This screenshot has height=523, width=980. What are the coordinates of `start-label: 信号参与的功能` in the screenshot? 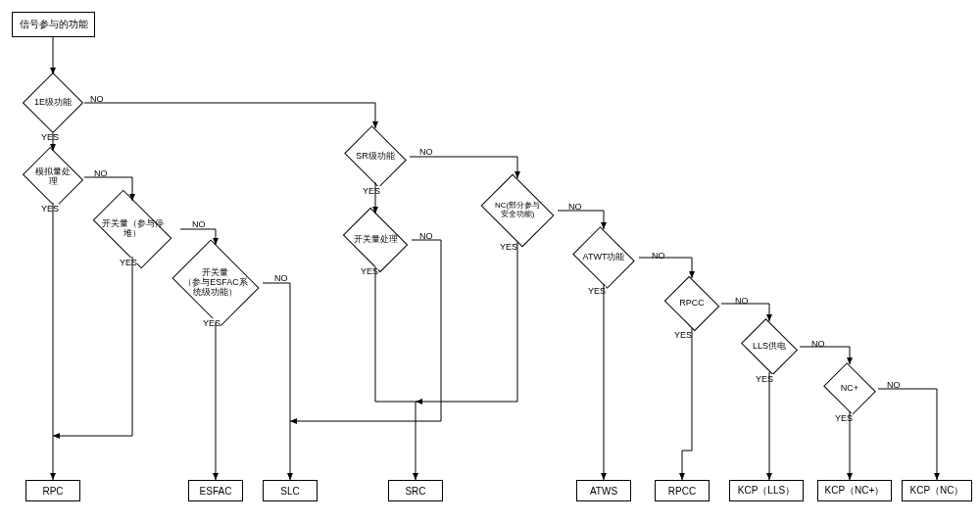 It's located at (54, 24).